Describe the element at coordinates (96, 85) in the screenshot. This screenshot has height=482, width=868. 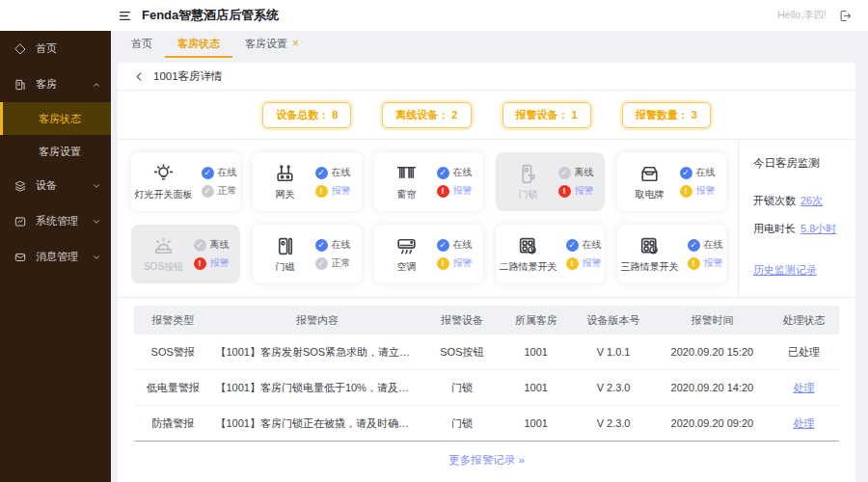
I see `chevron-up-icon` at that location.